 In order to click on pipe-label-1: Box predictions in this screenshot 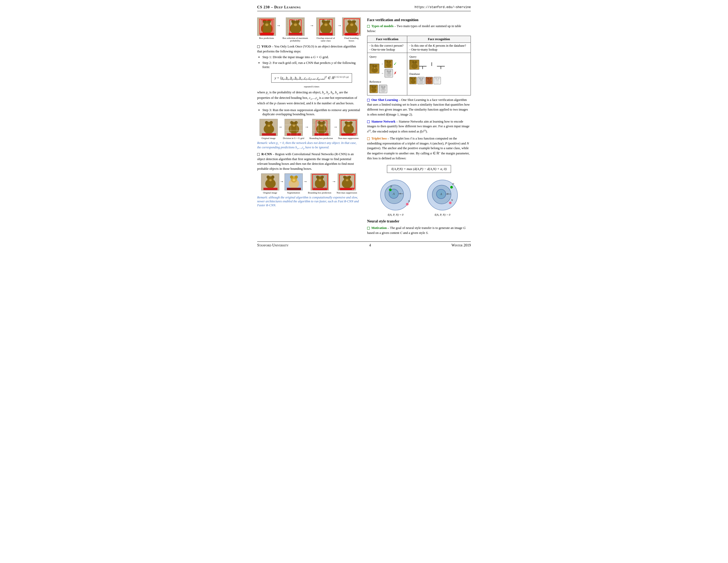, I will do `click(267, 38)`.